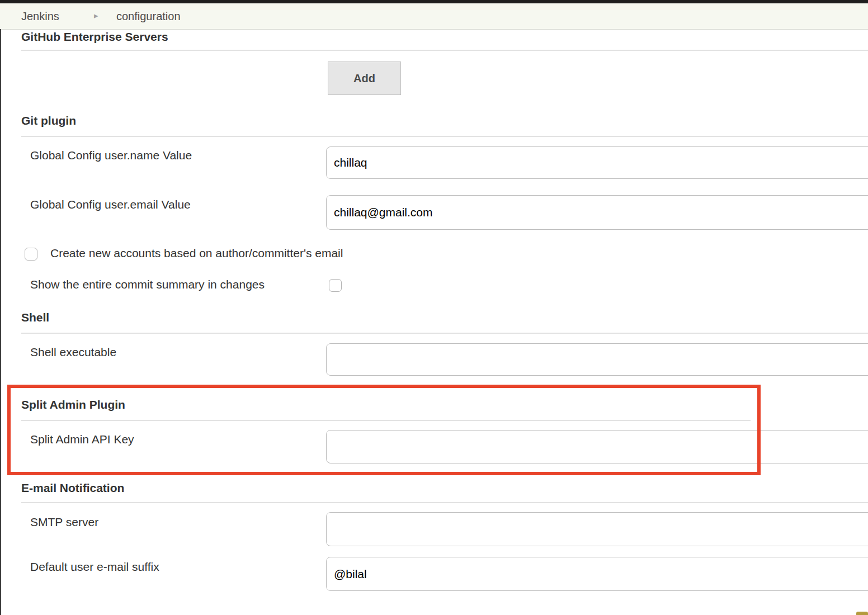 This screenshot has height=615, width=868. Describe the element at coordinates (40, 16) in the screenshot. I see `breadcrumb-item-jenkins: Jenkins` at that location.